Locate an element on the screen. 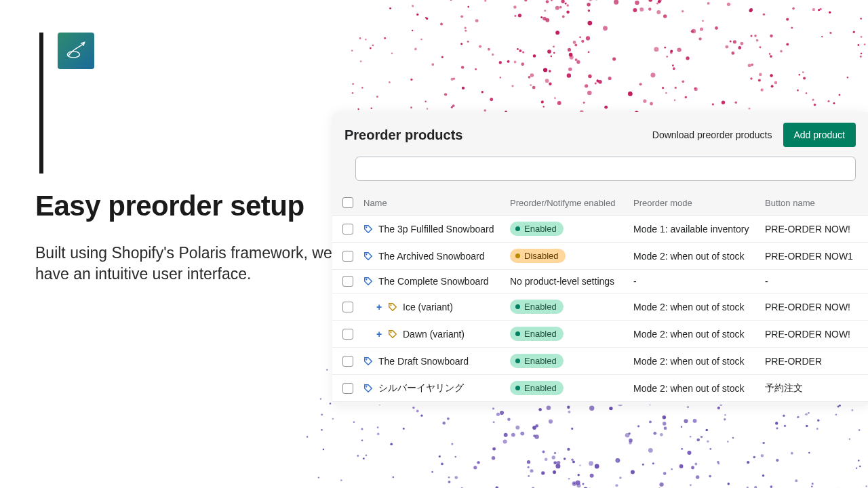 Image resolution: width=868 pixels, height=488 pixels. search-input is located at coordinates (606, 169).